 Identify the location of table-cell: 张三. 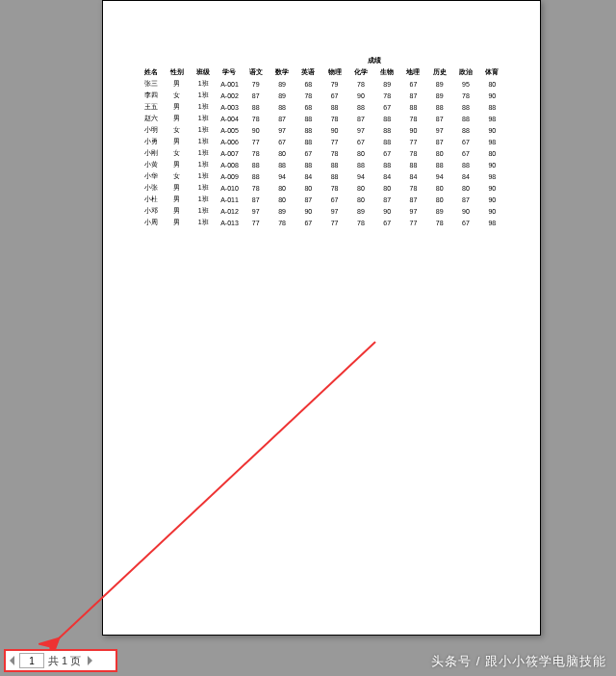
(150, 84).